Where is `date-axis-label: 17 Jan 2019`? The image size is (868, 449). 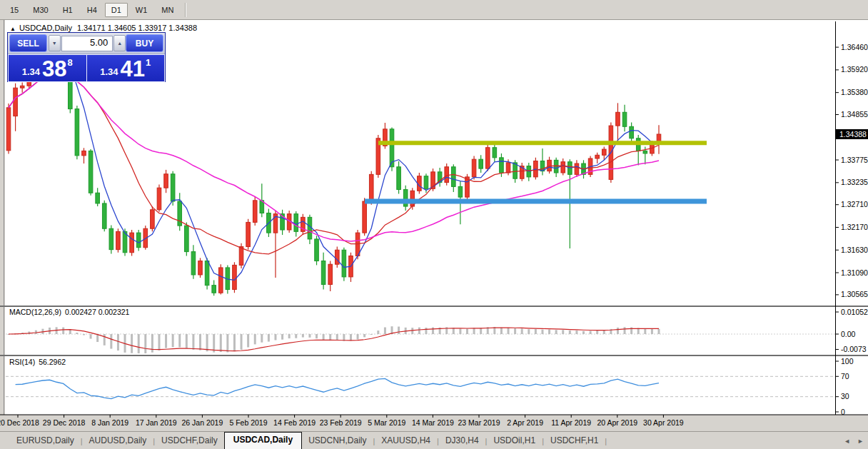 date-axis-label: 17 Jan 2019 is located at coordinates (156, 423).